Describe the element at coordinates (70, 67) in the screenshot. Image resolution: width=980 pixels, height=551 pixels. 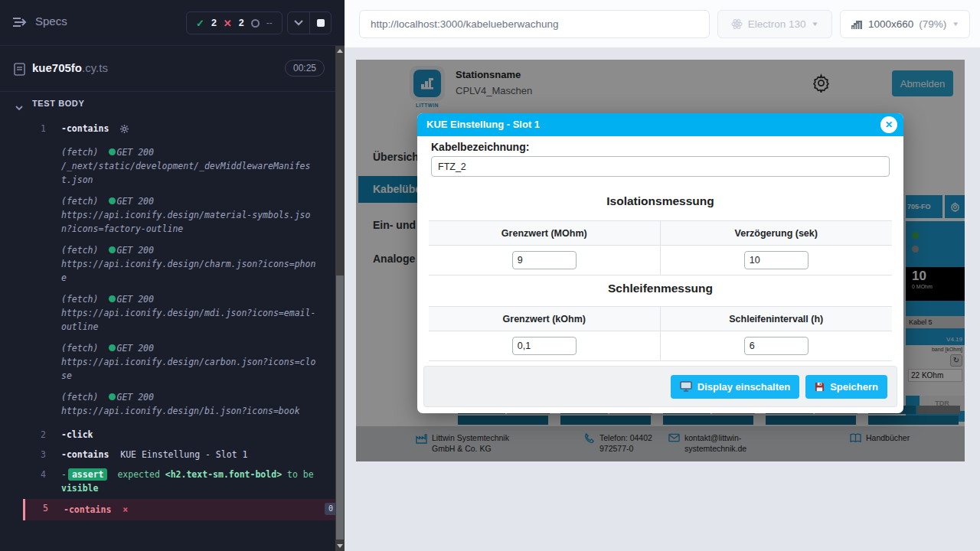
I see `spec-name: kue705fo.cy.ts` at that location.